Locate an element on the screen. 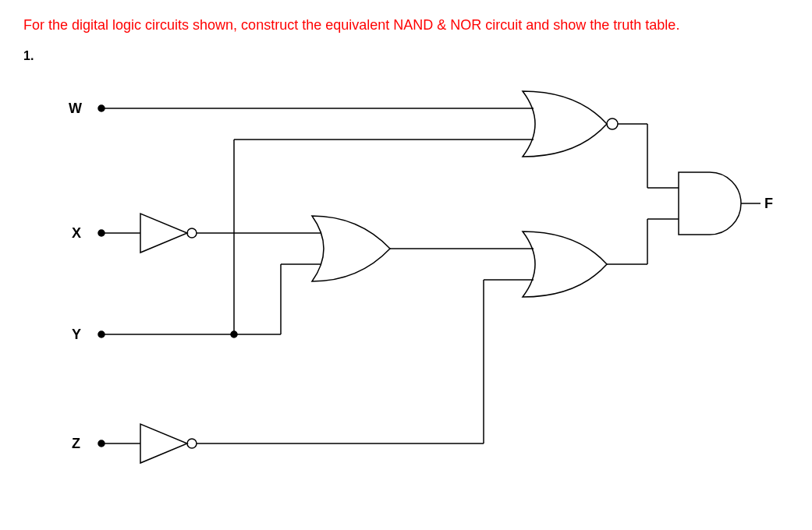  gate-nor-wy is located at coordinates (570, 124).